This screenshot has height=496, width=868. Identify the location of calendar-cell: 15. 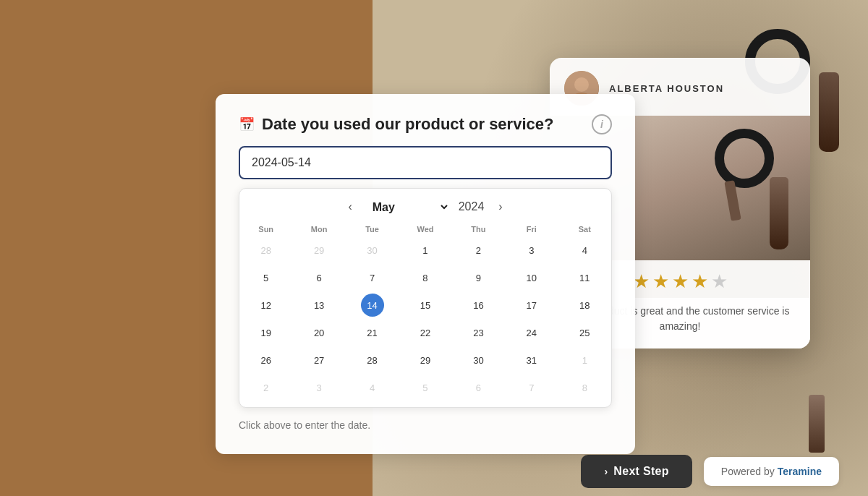
(425, 305).